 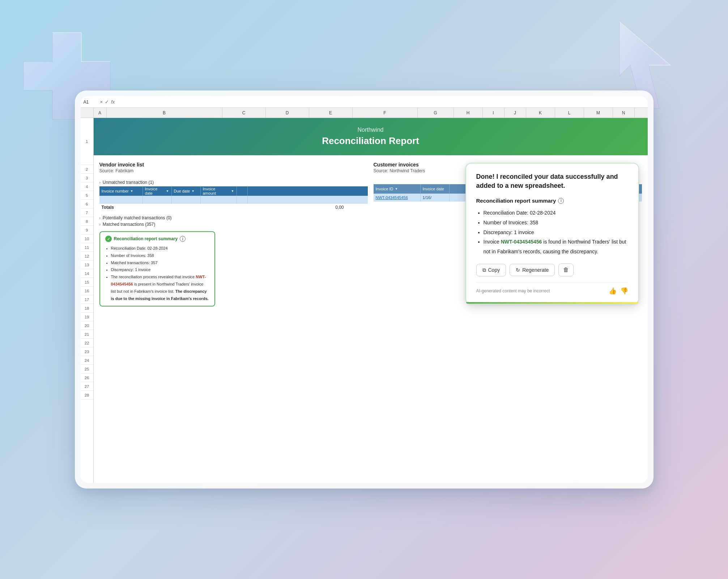 I want to click on formula-fx: fx, so click(x=113, y=102).